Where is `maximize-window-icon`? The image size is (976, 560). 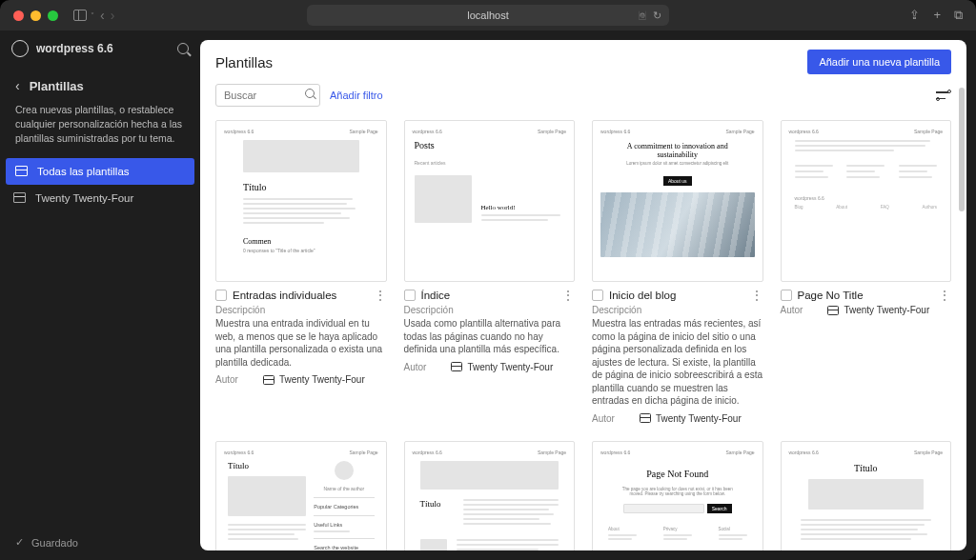 maximize-window-icon is located at coordinates (53, 15).